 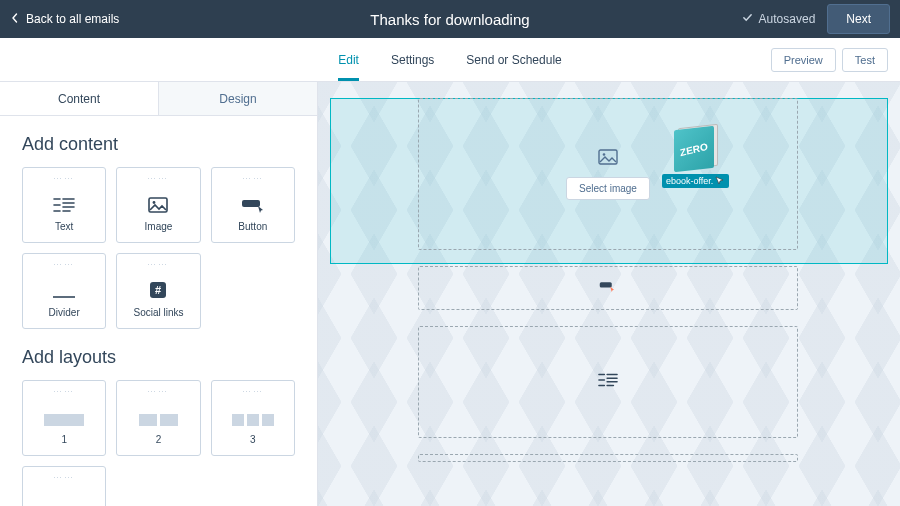 I want to click on sidebar-tab-content: Content, so click(x=80, y=98).